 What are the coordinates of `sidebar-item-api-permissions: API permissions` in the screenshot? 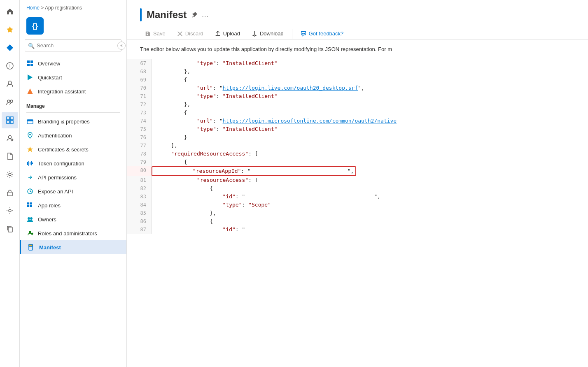 It's located at (73, 177).